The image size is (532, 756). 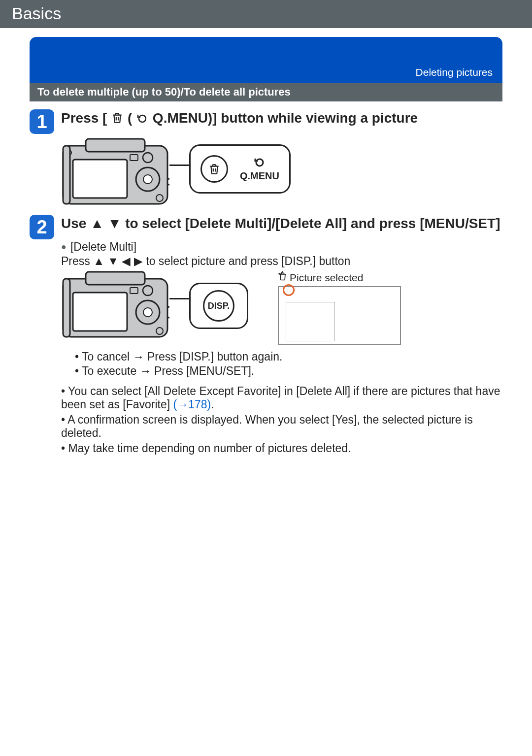 What do you see at coordinates (42, 227) in the screenshot?
I see `step-badge-2: 2` at bounding box center [42, 227].